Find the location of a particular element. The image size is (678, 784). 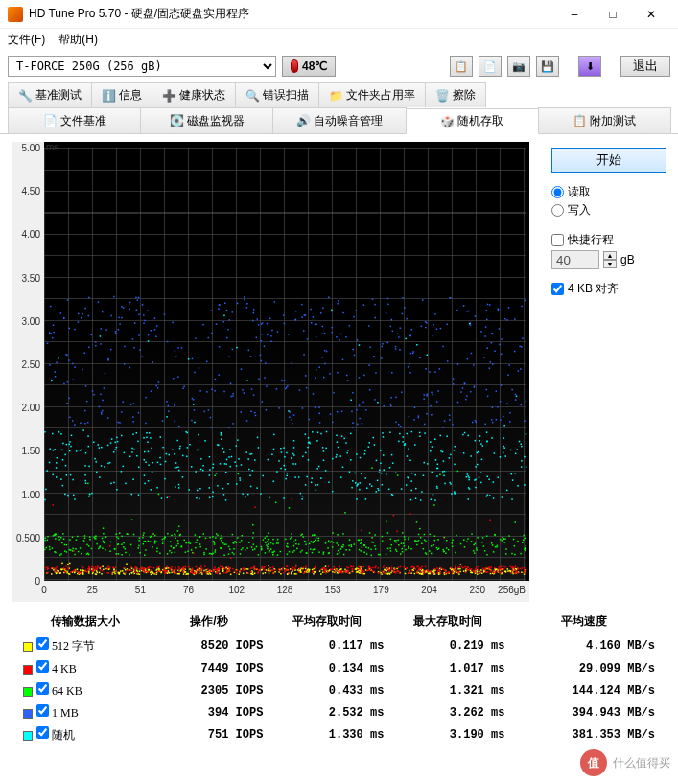

y-axis-unit: ms is located at coordinates (52, 148).